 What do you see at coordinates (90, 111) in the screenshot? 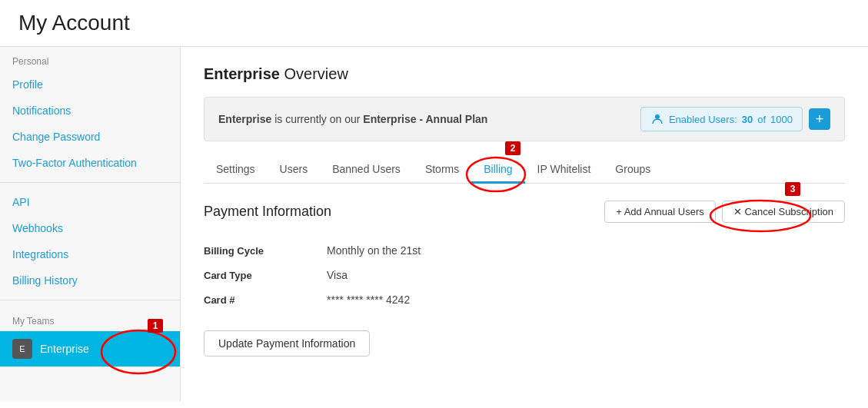
I see `sidebar-item-notifications: Notifications` at bounding box center [90, 111].